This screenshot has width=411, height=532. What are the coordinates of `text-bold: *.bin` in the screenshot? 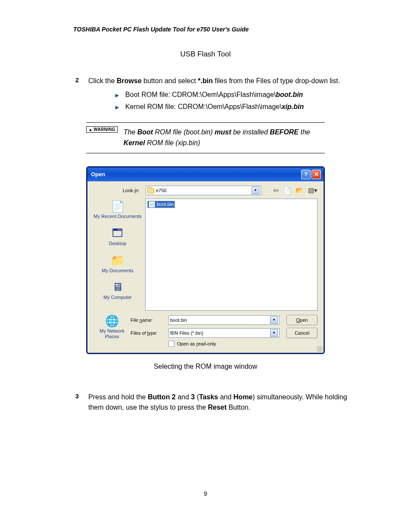 It's located at (205, 81).